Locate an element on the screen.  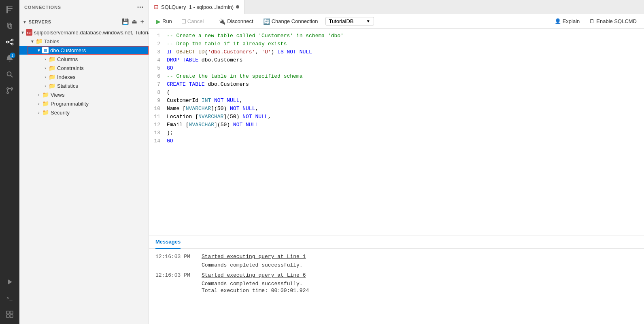
disconnect-button: 🔌 Disconnect is located at coordinates (236, 21).